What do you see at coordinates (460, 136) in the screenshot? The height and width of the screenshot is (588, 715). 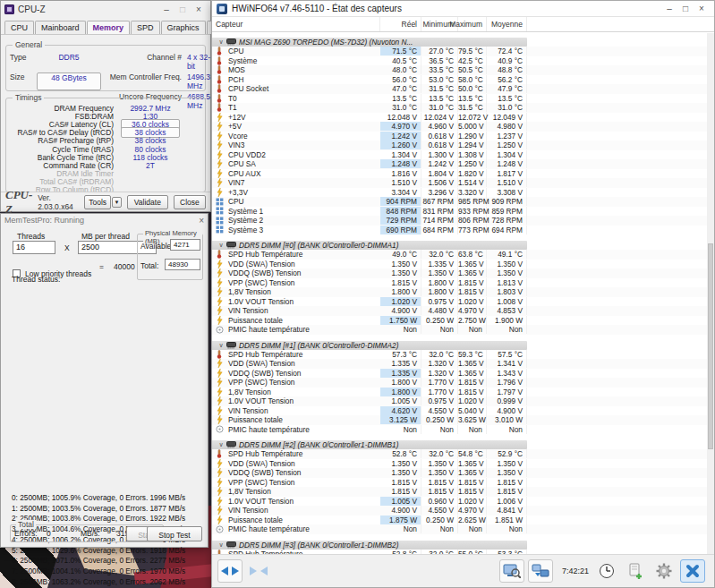 I see `sensor-row: Vcore1.242 V0.618 V1.290 V1.237 V` at bounding box center [460, 136].